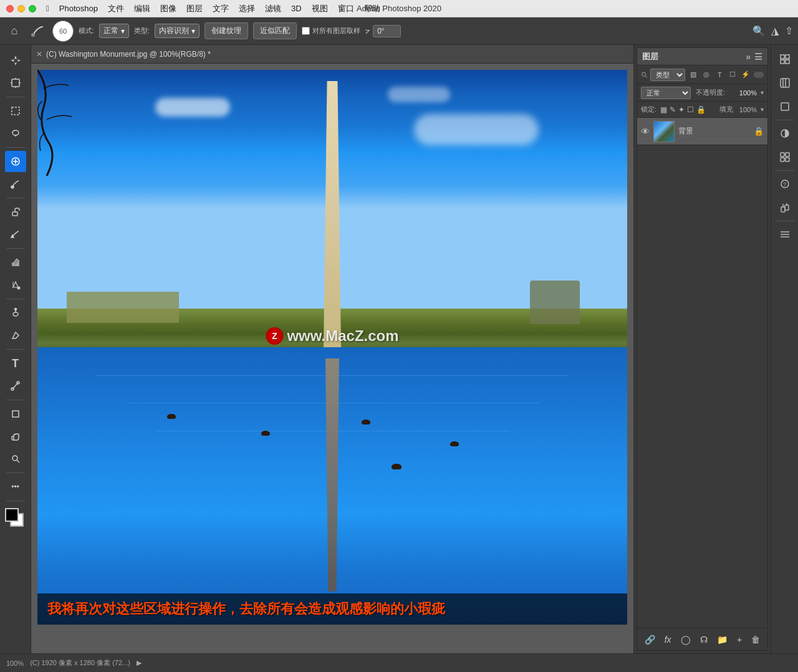  What do you see at coordinates (746, 75) in the screenshot?
I see `filter-smart-icon: ⚡` at bounding box center [746, 75].